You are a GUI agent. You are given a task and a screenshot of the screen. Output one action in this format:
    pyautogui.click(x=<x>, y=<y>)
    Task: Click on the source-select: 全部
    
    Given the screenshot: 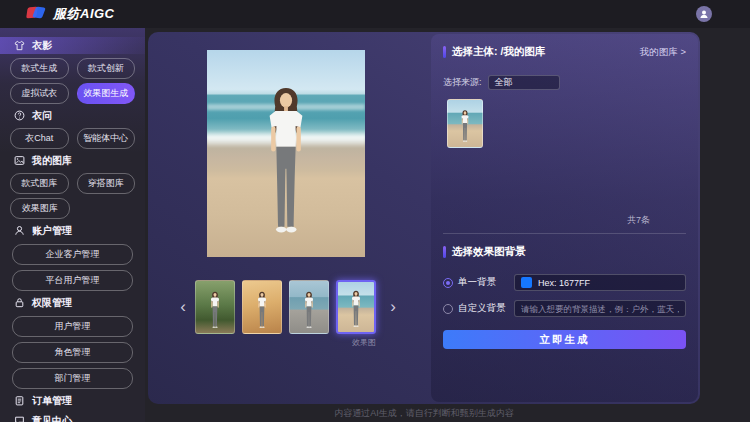 What is the action you would take?
    pyautogui.click(x=524, y=82)
    